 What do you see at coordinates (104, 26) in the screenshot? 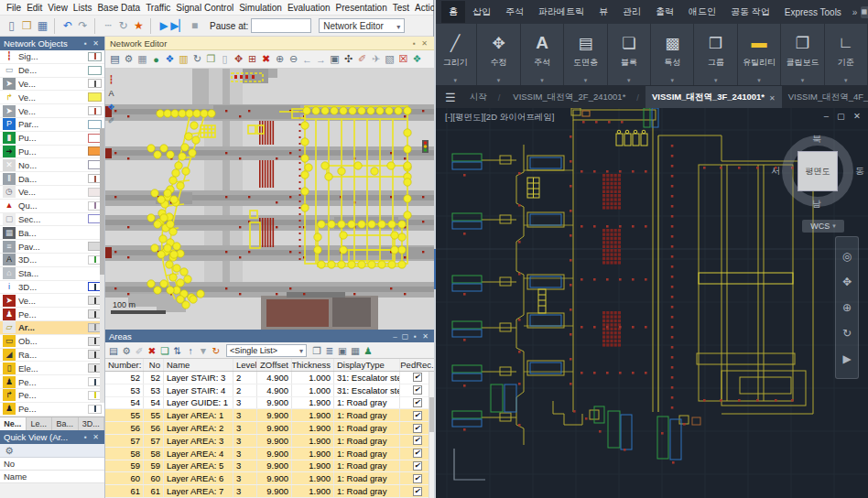
I see `measure-icon: ┄` at bounding box center [104, 26].